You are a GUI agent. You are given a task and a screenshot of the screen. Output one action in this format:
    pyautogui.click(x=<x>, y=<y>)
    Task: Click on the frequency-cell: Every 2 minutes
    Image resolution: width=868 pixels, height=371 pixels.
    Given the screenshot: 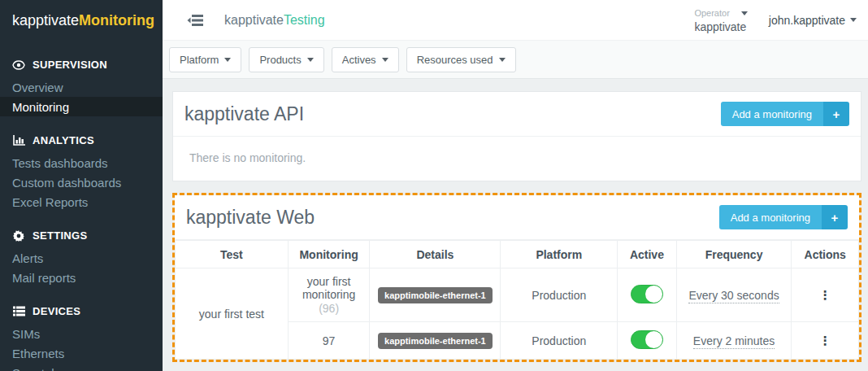 What is the action you would take?
    pyautogui.click(x=734, y=341)
    